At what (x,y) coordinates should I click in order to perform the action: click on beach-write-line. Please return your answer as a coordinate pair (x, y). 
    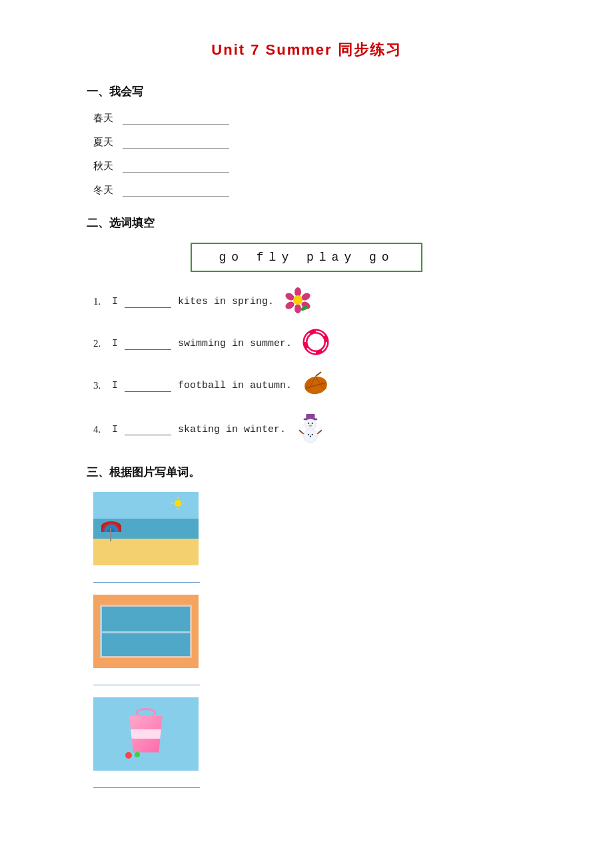
    Looking at the image, I should click on (147, 577).